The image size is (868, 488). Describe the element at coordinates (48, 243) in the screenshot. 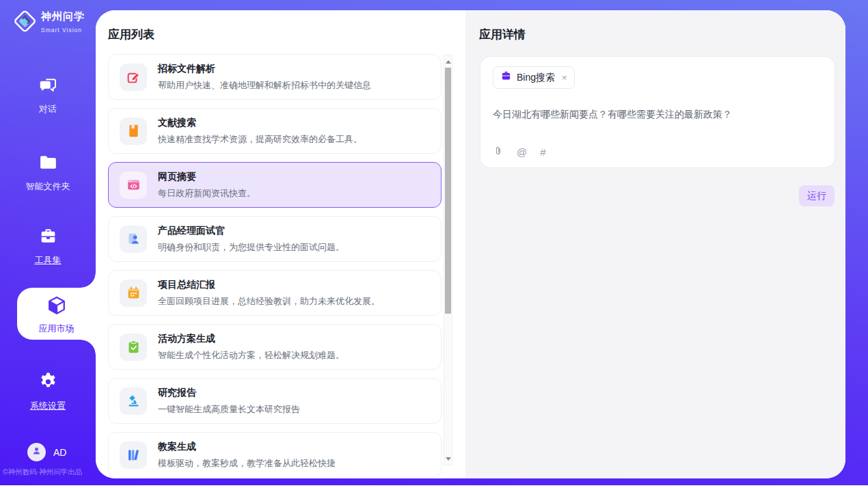

I see `toolbox-icon` at that location.